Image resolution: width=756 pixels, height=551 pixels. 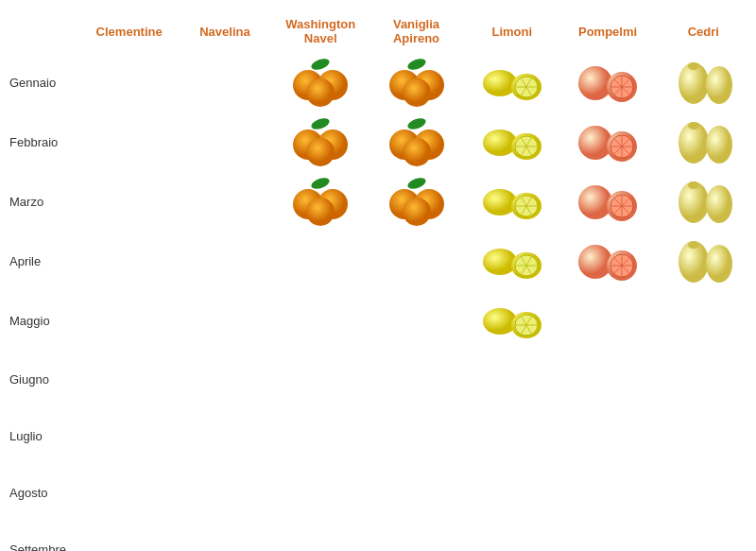 I want to click on table-row: Giugno, so click(x=378, y=379).